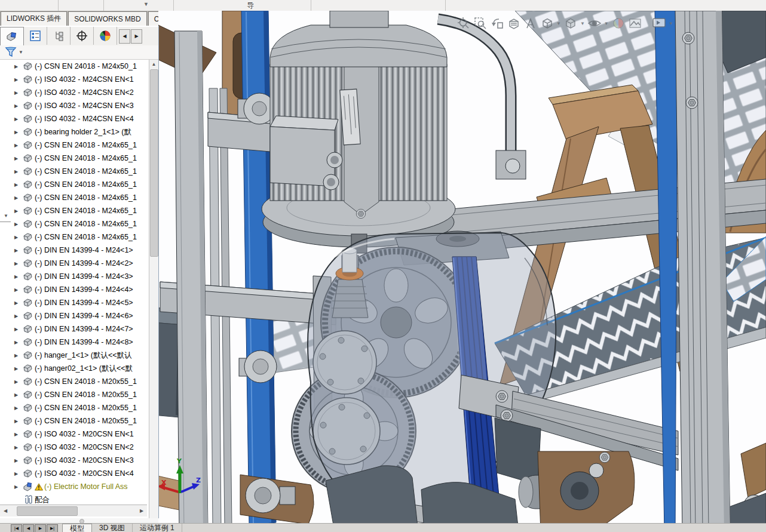 The width and height of the screenshot is (766, 532). I want to click on electric-motor, so click(359, 132).